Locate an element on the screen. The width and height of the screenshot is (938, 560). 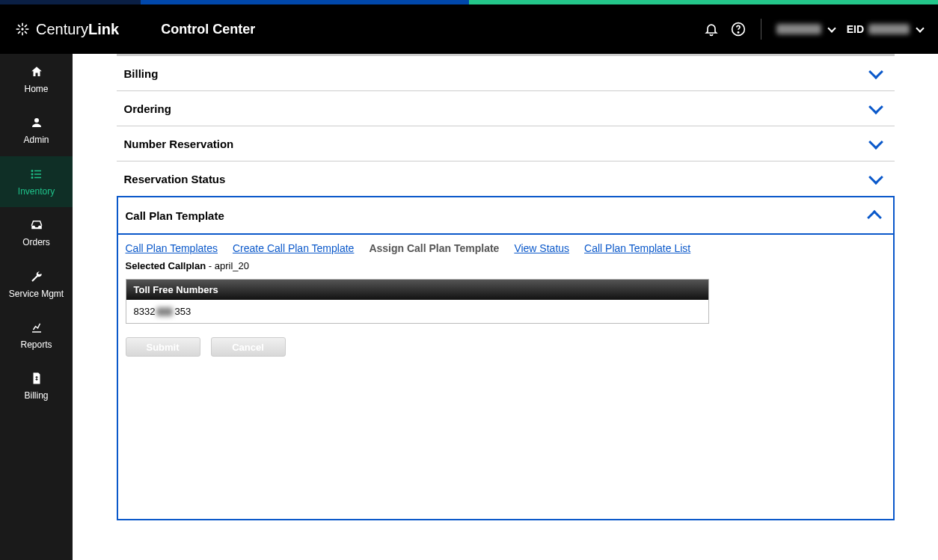
chevron-up-icon is located at coordinates (874, 218).